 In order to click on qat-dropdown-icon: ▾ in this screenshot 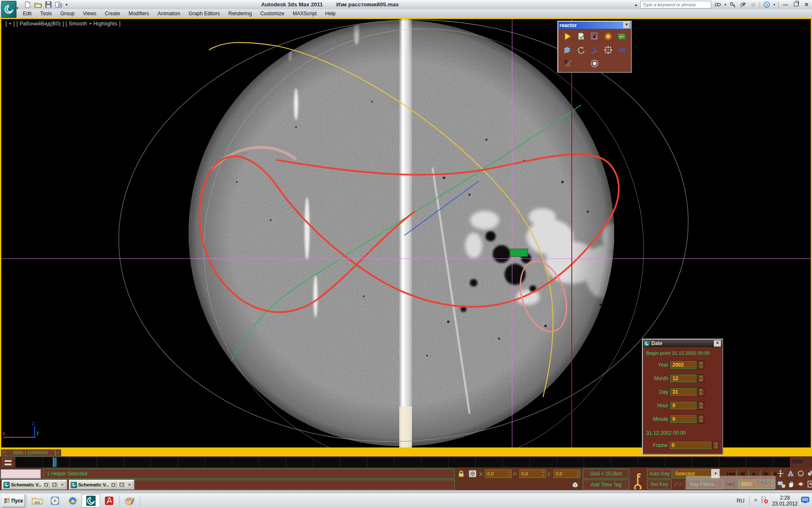, I will do `click(67, 5)`.